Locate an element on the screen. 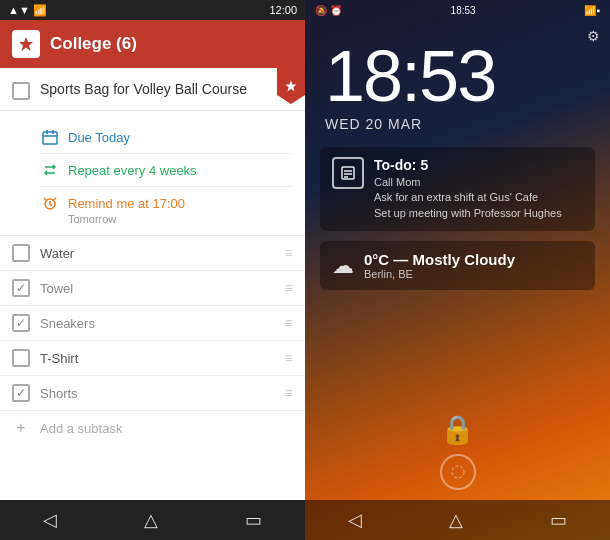 This screenshot has height=540, width=610. weather-text: 0°C — Mostly Cloudy is located at coordinates (440, 260).